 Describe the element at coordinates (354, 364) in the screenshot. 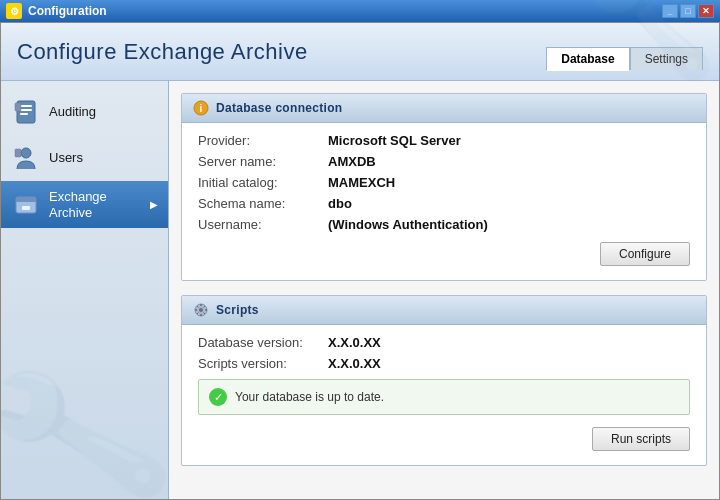

I see `scripts-version-value: X.X.0.XX` at that location.